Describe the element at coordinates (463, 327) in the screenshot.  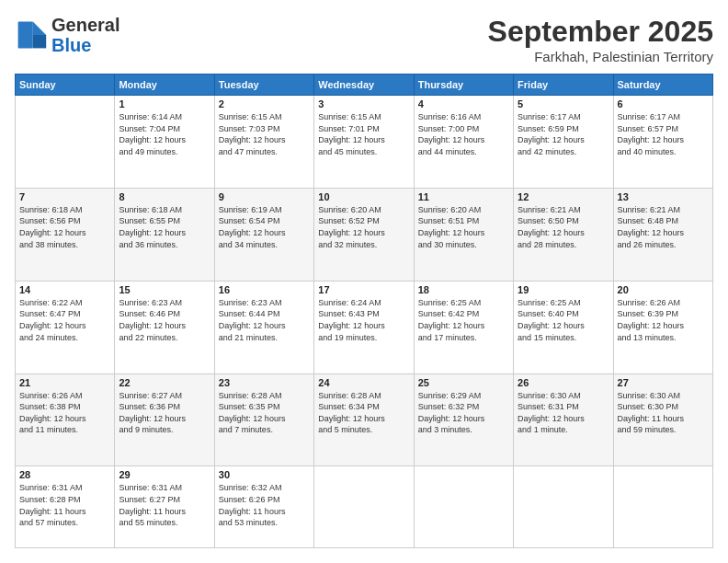
I see `calendar-cell: 18Sunrise: 6:25 AMSunset: 6:42 PMDayligh…` at that location.